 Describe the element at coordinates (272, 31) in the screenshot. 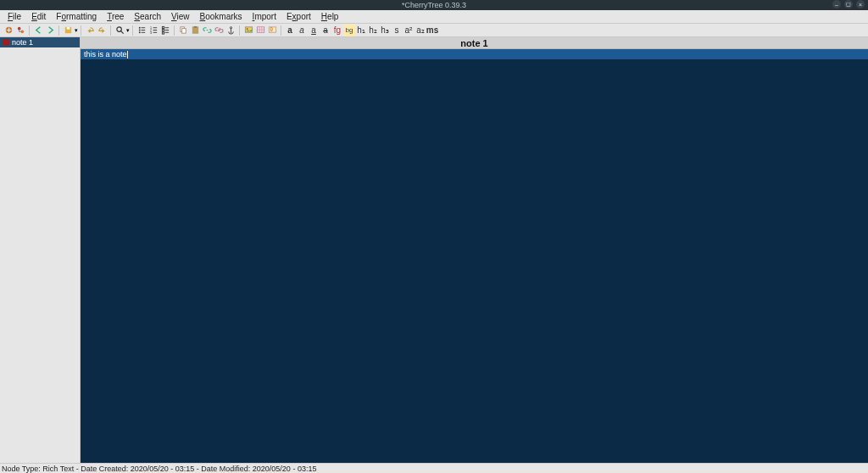

I see `codebox-icon: {}` at that location.